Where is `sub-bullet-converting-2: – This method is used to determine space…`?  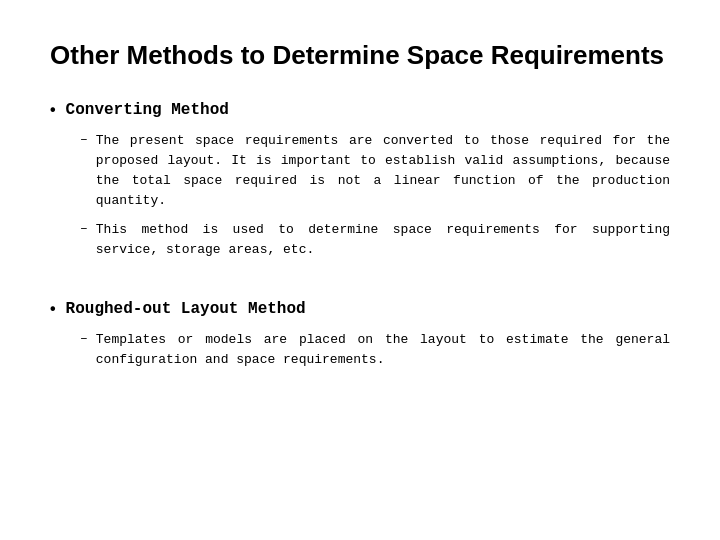
sub-bullet-converting-2: – This method is used to determine space… is located at coordinates (375, 240).